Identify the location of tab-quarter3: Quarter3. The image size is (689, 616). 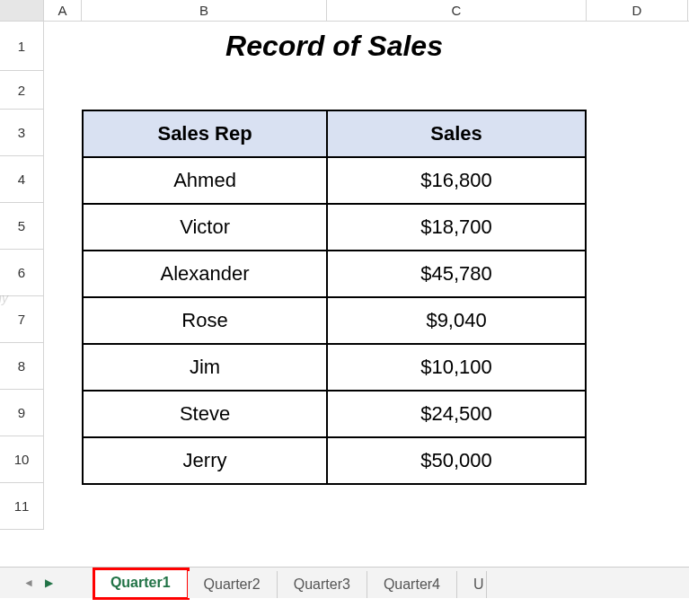
(322, 585).